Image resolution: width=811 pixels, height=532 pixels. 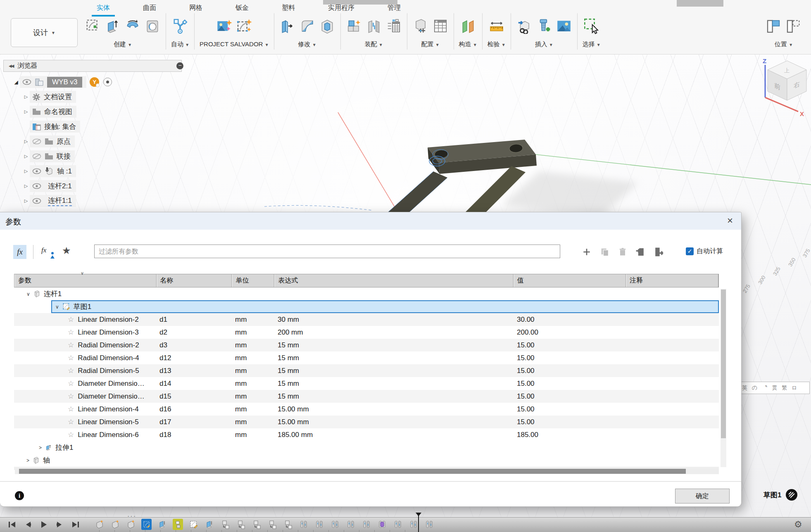 I want to click on play-icon, so click(x=44, y=525).